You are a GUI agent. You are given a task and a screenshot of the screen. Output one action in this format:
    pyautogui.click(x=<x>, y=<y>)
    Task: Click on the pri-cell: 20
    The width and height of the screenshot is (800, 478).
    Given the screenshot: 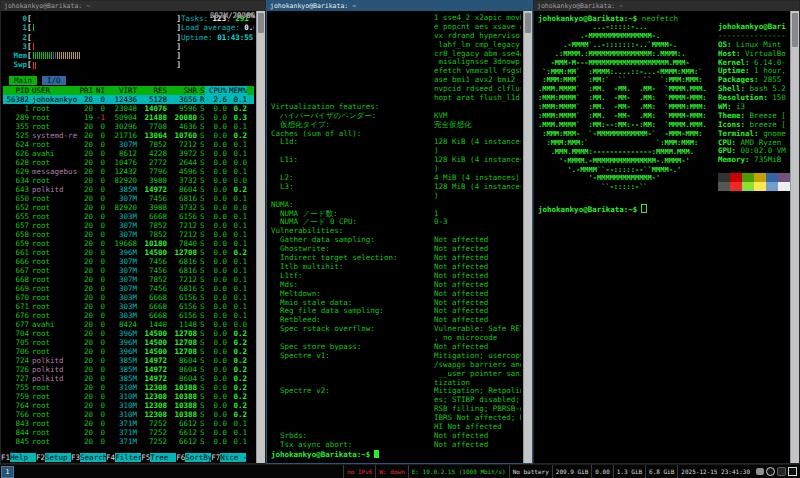 What is the action you would take?
    pyautogui.click(x=86, y=298)
    